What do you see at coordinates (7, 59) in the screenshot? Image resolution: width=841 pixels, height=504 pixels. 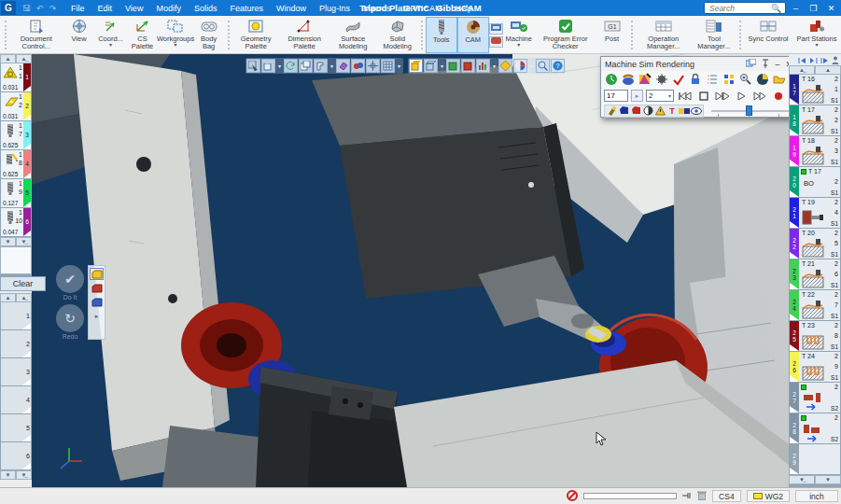 I see `tool-scroll-up-icon: ▲` at bounding box center [7, 59].